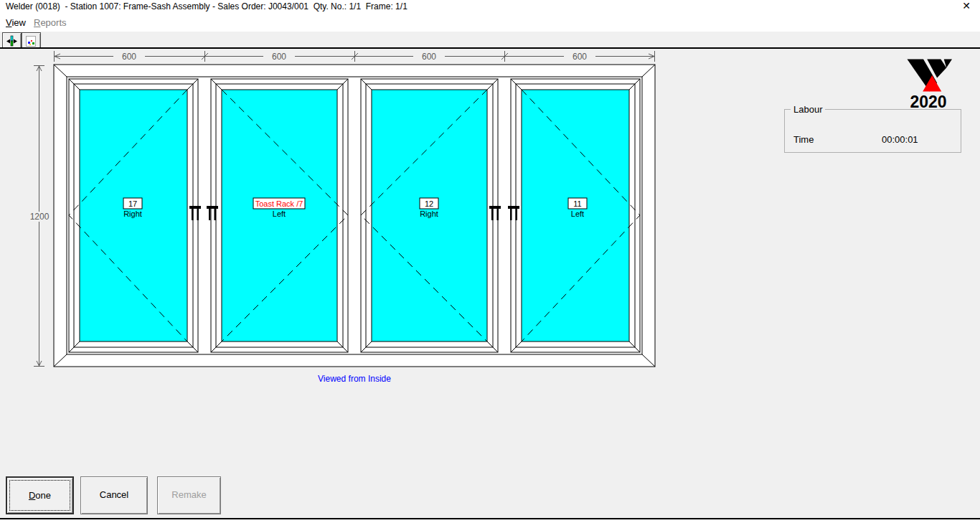 This screenshot has height=523, width=980. I want to click on labour-time-row: Time 00:00:01, so click(872, 139).